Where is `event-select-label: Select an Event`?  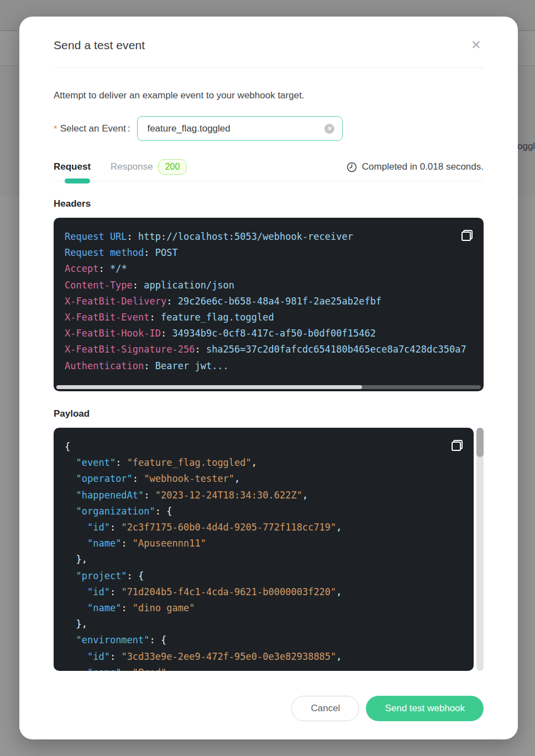 event-select-label: Select an Event is located at coordinates (93, 129).